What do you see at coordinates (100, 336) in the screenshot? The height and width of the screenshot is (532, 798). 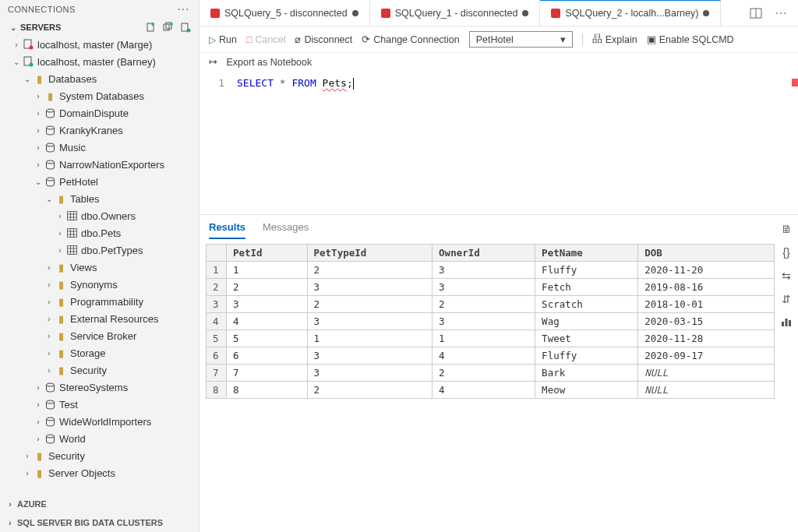 I see `db-subfolder: ›▮Service Broker` at bounding box center [100, 336].